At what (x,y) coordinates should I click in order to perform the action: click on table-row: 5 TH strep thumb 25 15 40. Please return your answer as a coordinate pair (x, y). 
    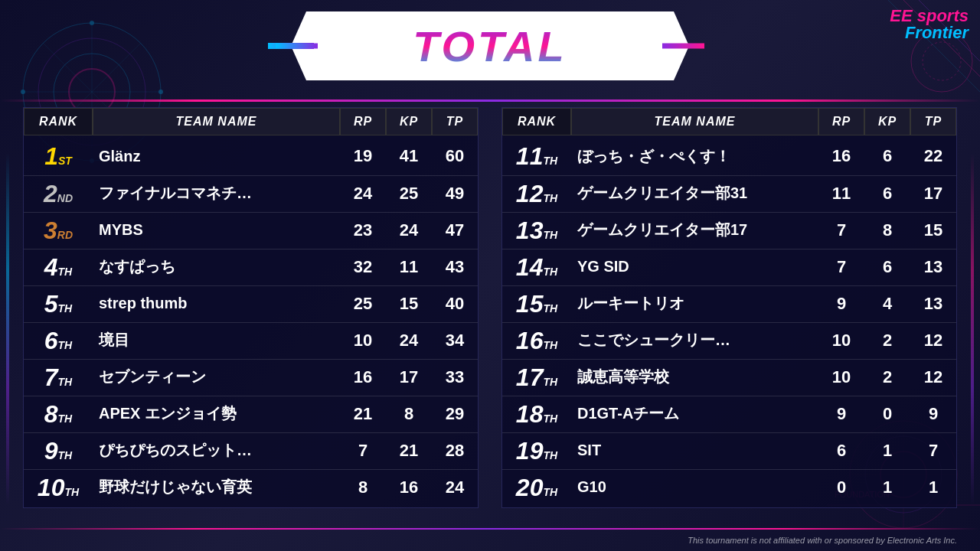
    Looking at the image, I should click on (251, 303).